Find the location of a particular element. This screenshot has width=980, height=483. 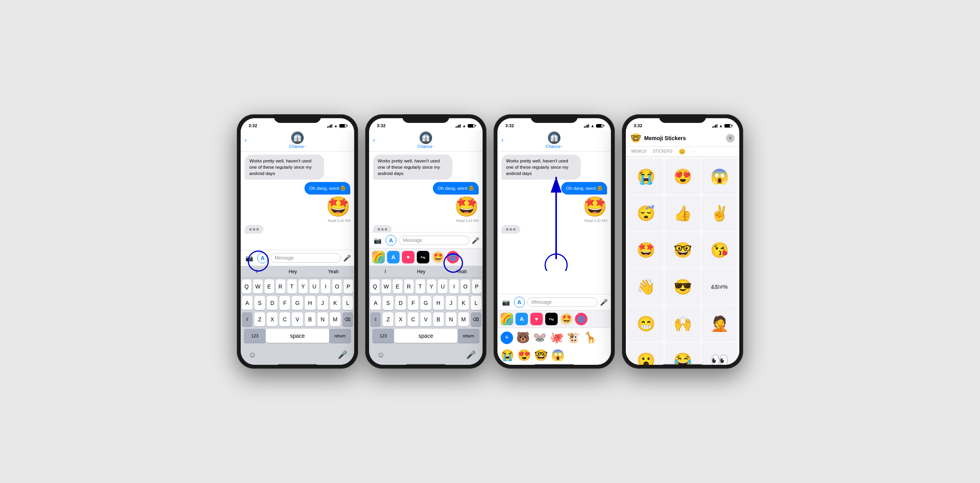

more-icon-2: 🌐 is located at coordinates (453, 257).